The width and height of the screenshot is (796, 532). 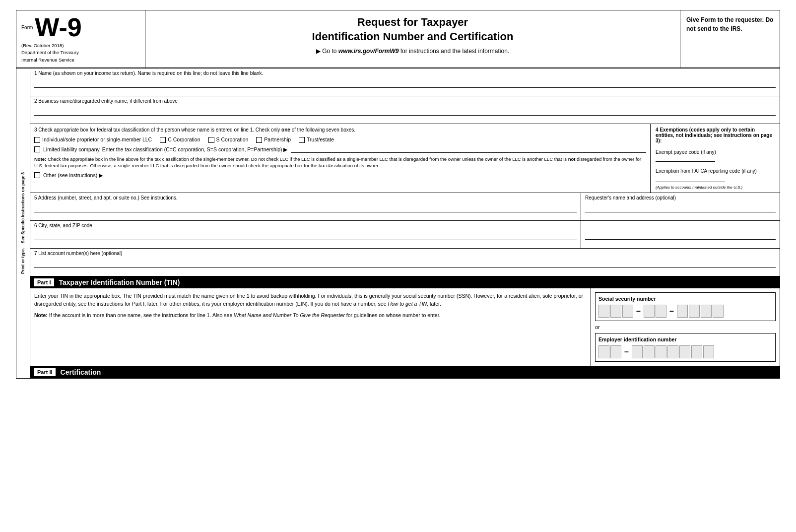 I want to click on line1-label: 1 Name (as shown on your income tax retu…, so click(x=405, y=73).